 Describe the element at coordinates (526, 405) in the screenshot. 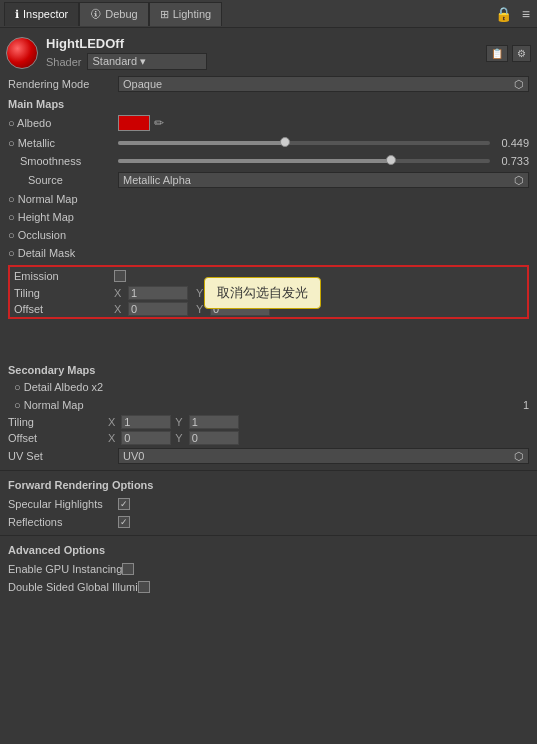

I see `secondary-normal-map-value: 1` at that location.